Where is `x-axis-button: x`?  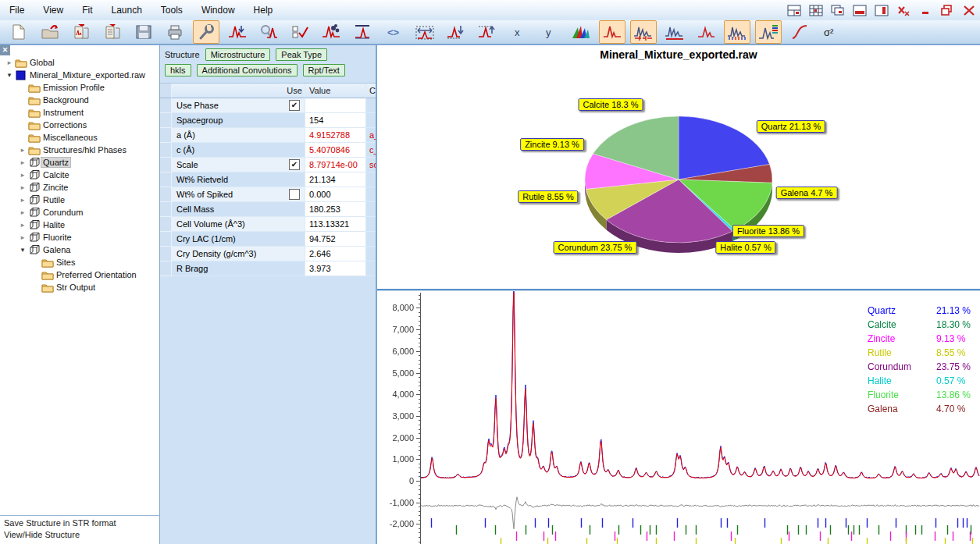 x-axis-button: x is located at coordinates (519, 32).